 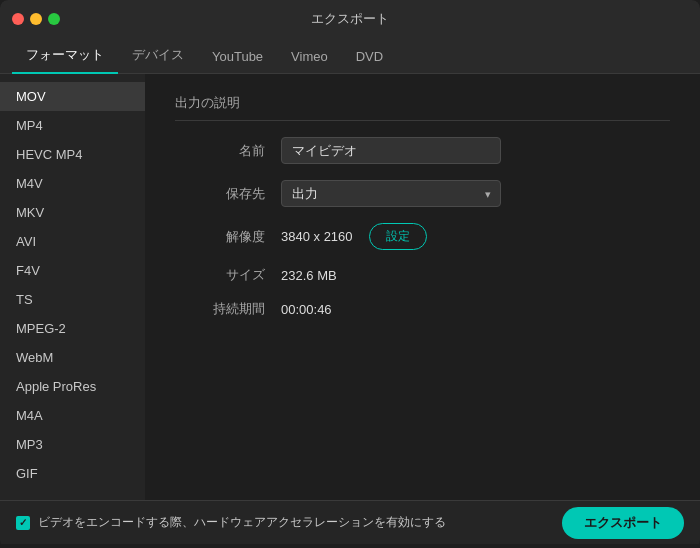 I want to click on tab-vimeo: Vimeo, so click(x=310, y=58).